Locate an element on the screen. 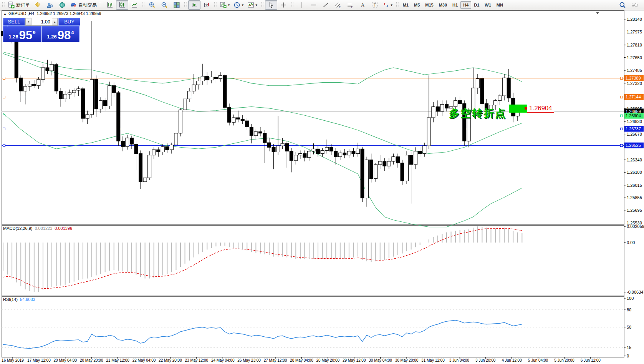 This screenshot has height=364, width=644. autoscroll-button is located at coordinates (194, 5).